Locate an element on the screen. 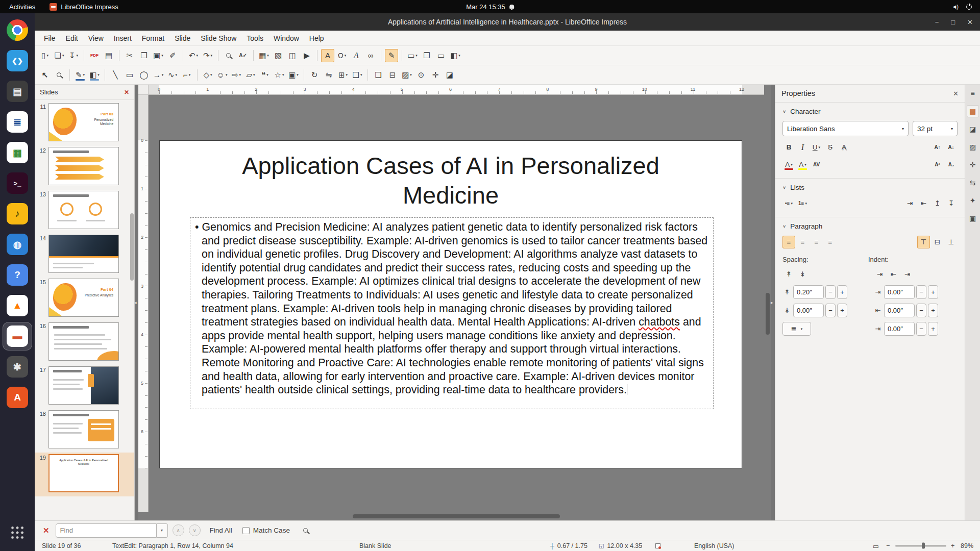 This screenshot has width=980, height=551. bold-button: B is located at coordinates (789, 147).